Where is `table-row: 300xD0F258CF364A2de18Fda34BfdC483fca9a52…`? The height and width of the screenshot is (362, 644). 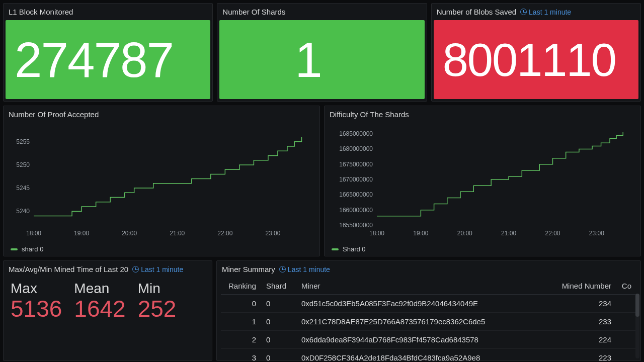
table-row: 300xD0F258CF364A2de18Fda34BfdC483fca9a52… is located at coordinates (429, 355).